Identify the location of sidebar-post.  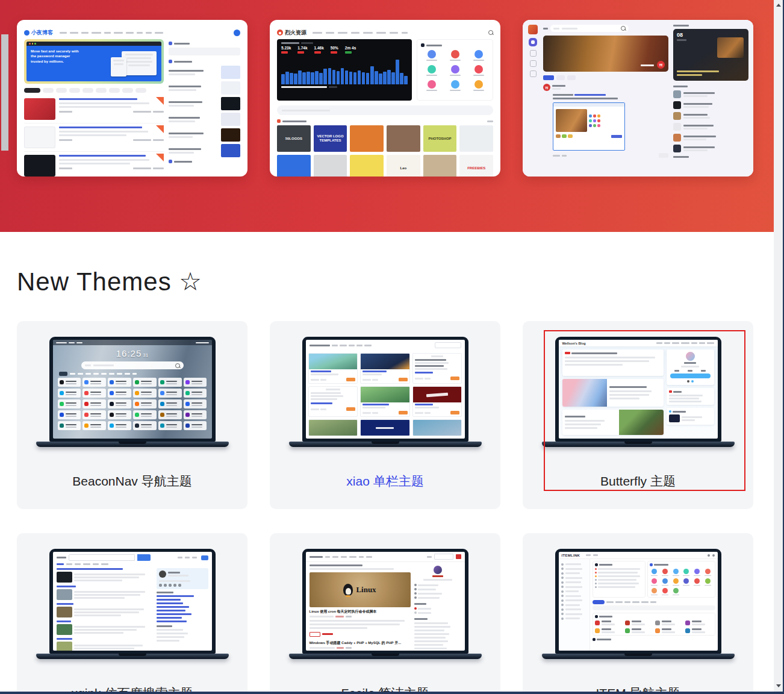
(205, 135).